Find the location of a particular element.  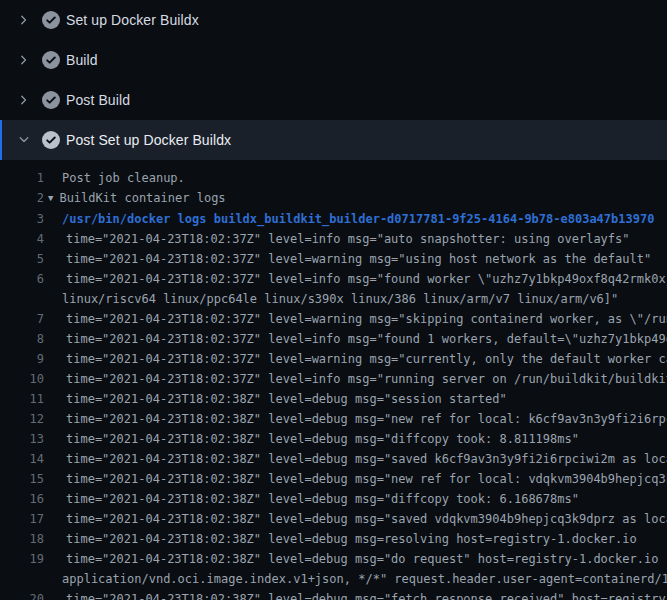

log-line-number: 2 is located at coordinates (22, 198).